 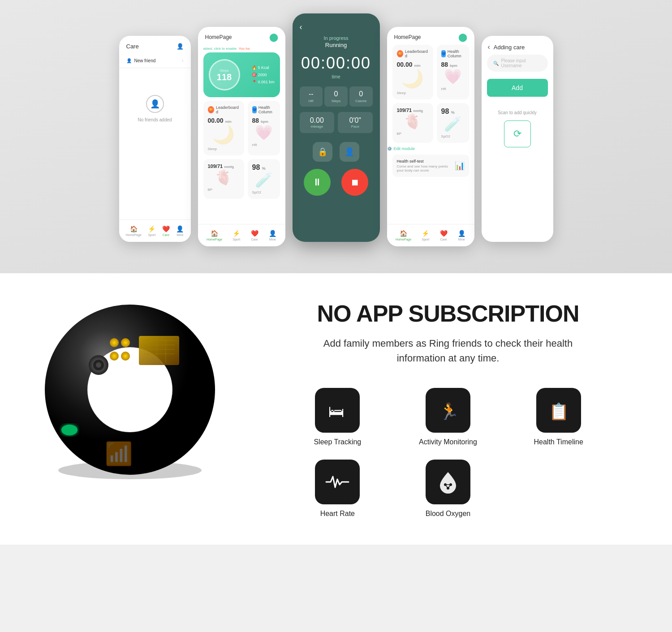 What do you see at coordinates (448, 314) in the screenshot?
I see `main-heading: NO APP SUBSCRIPTION` at bounding box center [448, 314].